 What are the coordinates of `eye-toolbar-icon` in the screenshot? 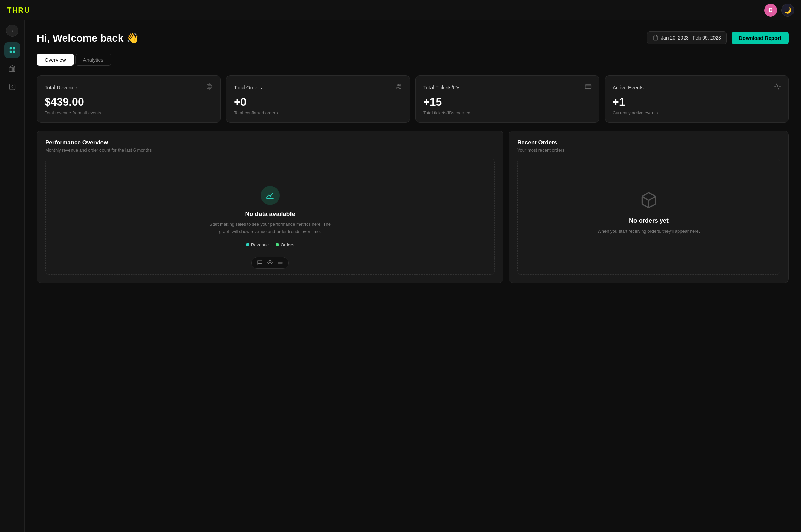 It's located at (270, 263).